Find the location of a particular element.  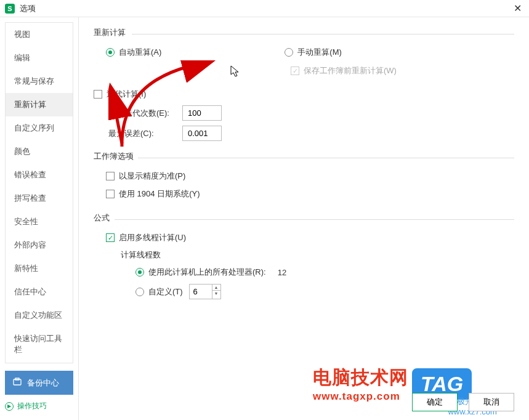

use-all-processors-radio: 使用此计算机上的所有处理器(R): 12 is located at coordinates (211, 272).